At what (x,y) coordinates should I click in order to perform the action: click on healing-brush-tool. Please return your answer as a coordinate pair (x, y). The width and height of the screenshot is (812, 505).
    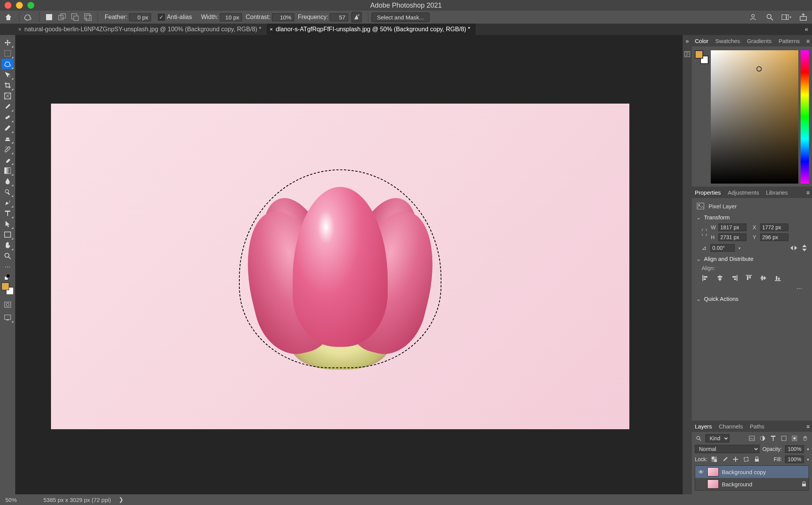
    Looking at the image, I should click on (8, 117).